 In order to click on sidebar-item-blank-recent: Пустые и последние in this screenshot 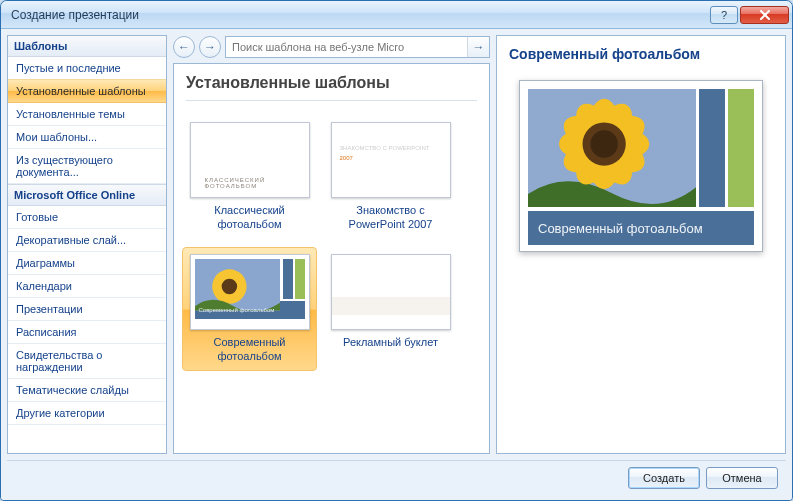, I will do `click(87, 68)`.